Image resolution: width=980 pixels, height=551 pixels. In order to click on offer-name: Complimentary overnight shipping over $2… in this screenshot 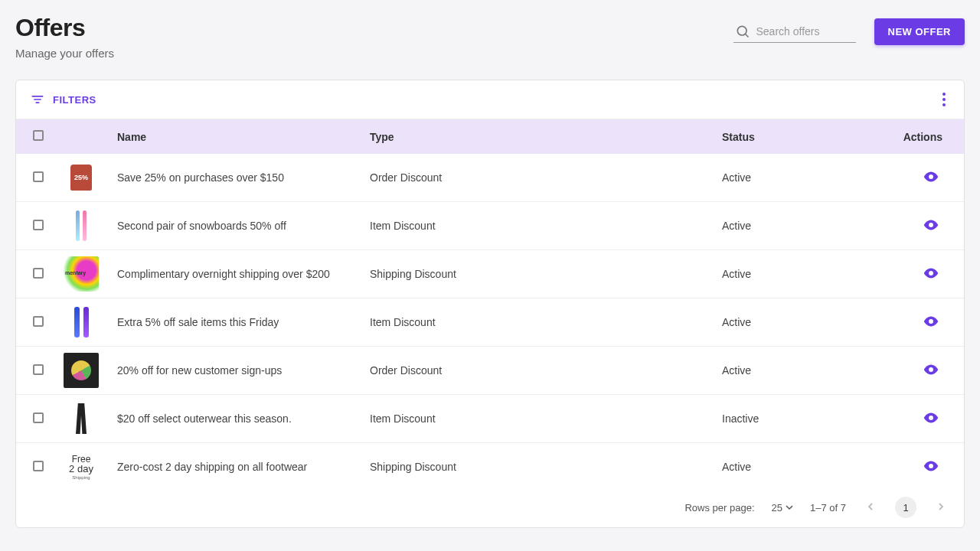, I will do `click(234, 274)`.